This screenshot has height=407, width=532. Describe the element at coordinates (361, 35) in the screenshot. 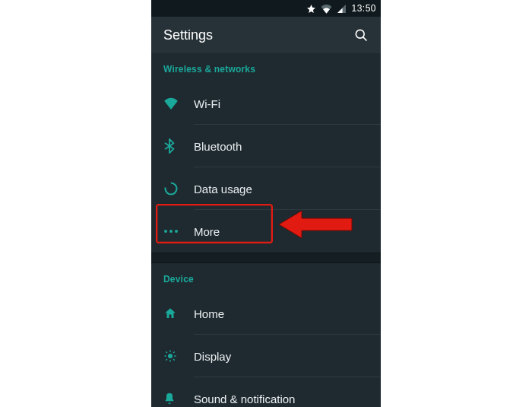

I see `search-icon` at that location.